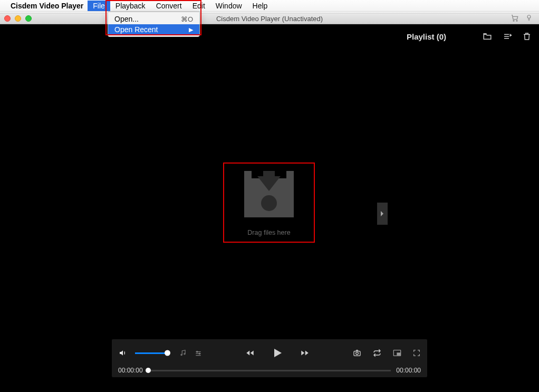 The width and height of the screenshot is (539, 392). I want to click on menu-convert: Convert, so click(169, 6).